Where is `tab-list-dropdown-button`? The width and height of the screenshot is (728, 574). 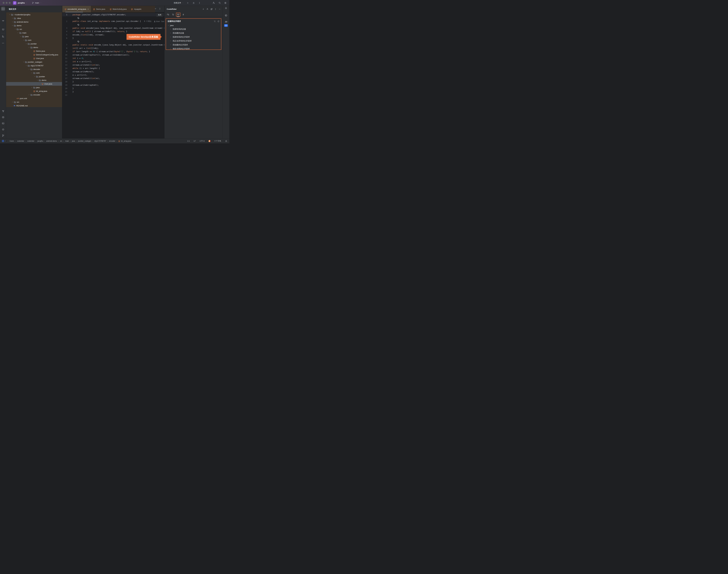 tab-list-dropdown-button is located at coordinates (156, 9).